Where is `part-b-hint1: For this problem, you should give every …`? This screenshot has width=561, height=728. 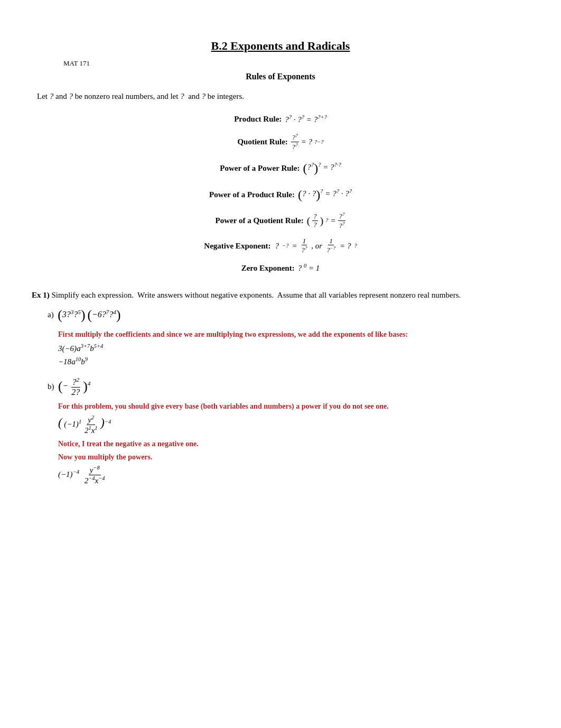
part-b-hint1: For this problem, you should give every … is located at coordinates (294, 406).